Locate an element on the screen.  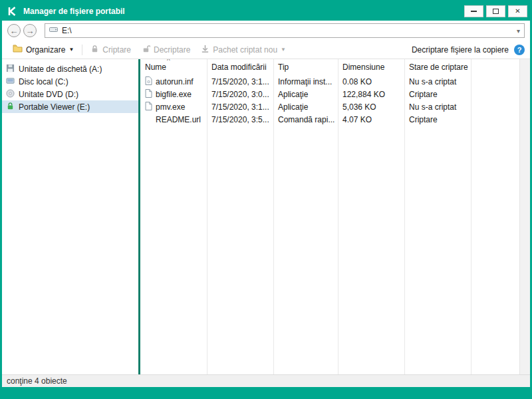
encrypt-label: Criptare is located at coordinates (117, 50).